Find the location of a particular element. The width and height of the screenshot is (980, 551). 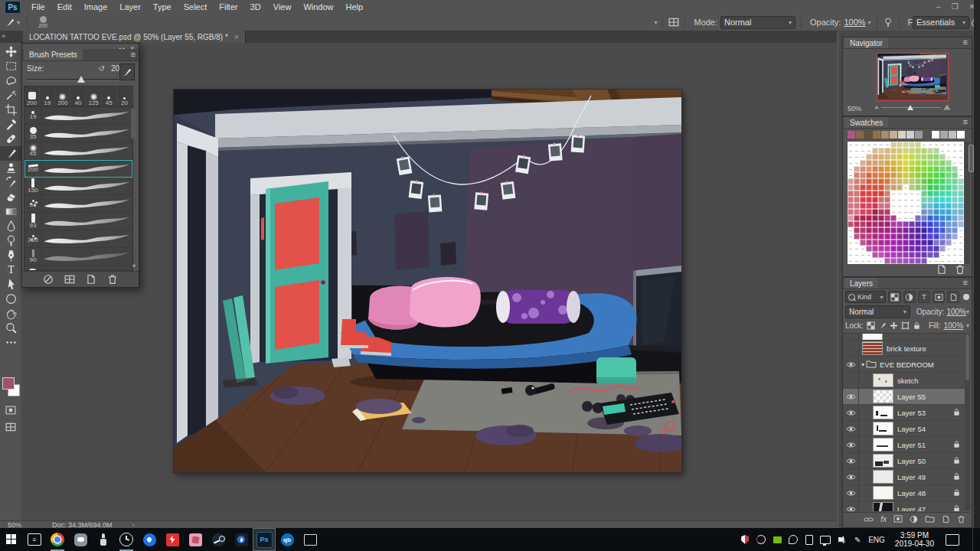

layer-opacity-value: 100% is located at coordinates (956, 312).